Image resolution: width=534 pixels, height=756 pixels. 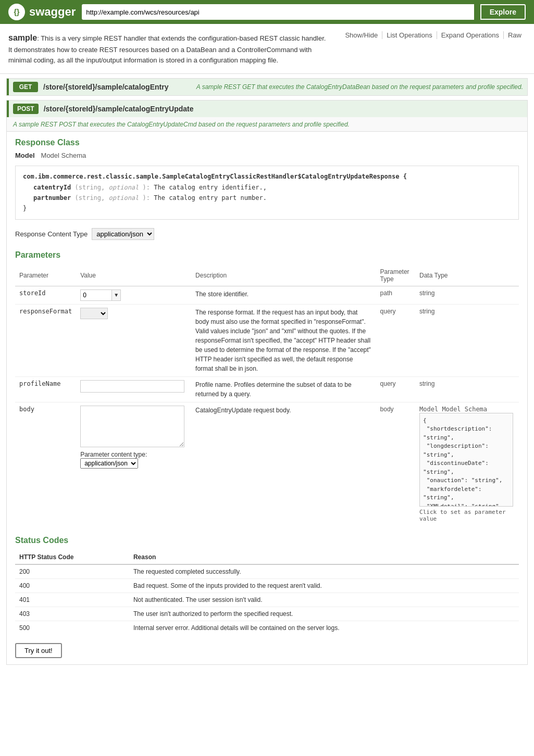 I want to click on table-row: 500 Internal server error. Additional de…, so click(x=267, y=628).